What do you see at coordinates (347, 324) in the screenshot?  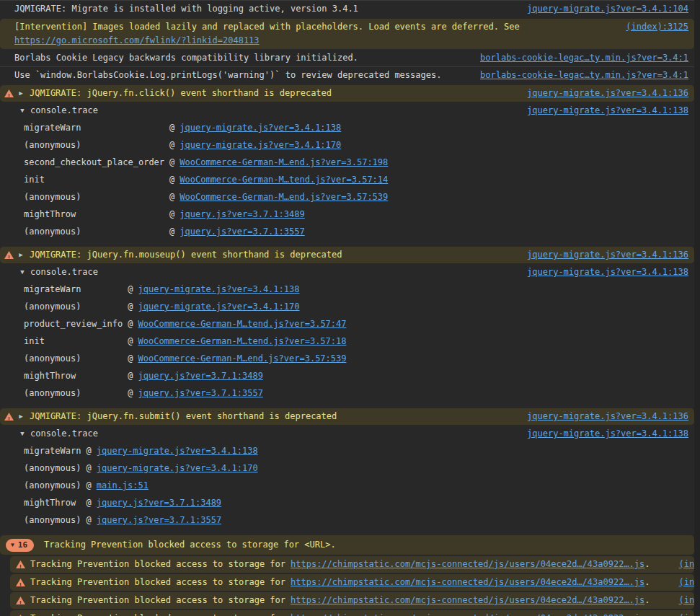 I see `stack-frame: product_review_info @ WooCommerce-German…` at bounding box center [347, 324].